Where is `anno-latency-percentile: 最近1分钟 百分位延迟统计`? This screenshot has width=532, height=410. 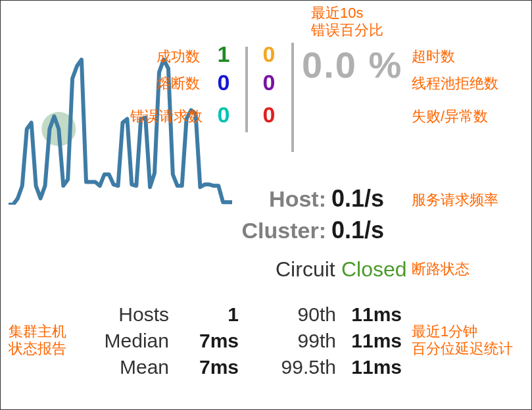 anno-latency-percentile: 最近1分钟 百分位延迟统计 is located at coordinates (462, 341).